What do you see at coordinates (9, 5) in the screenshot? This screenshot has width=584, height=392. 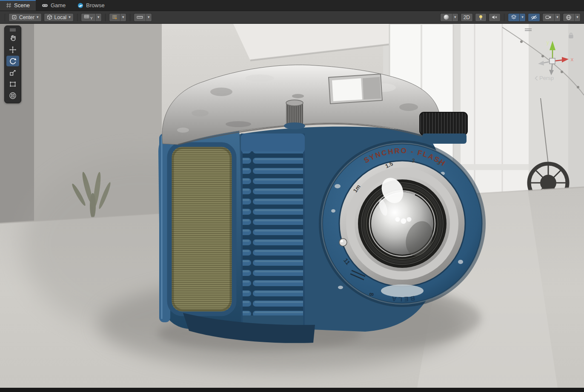 I see `scene-grid-icon` at bounding box center [9, 5].